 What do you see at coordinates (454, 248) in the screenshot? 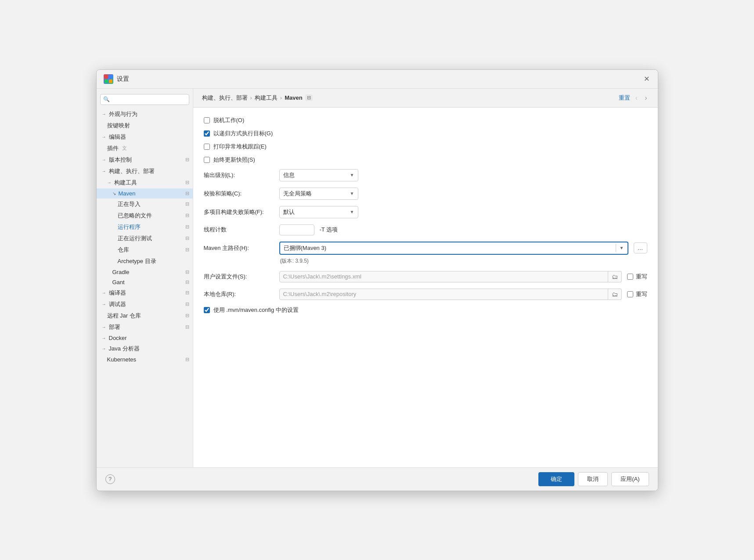
I see `maven-home-select: 已捆绑(Maven 3) ▼` at bounding box center [454, 248].